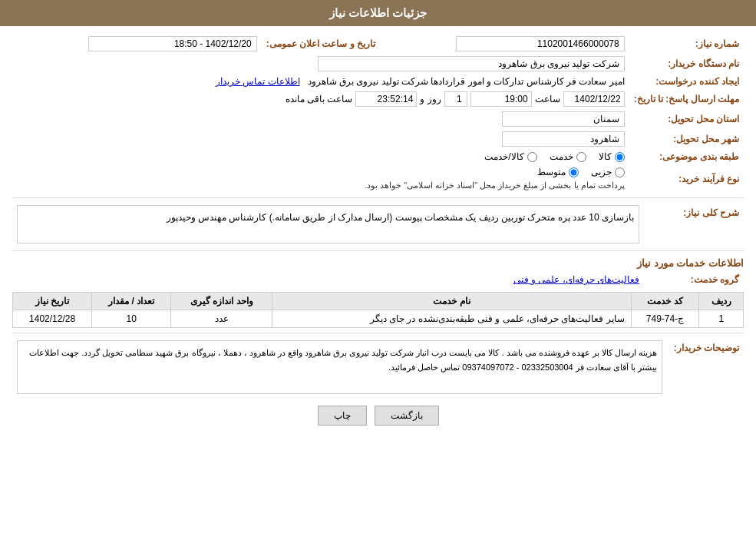  I want to click on category-kala-label: کالا, so click(605, 157).